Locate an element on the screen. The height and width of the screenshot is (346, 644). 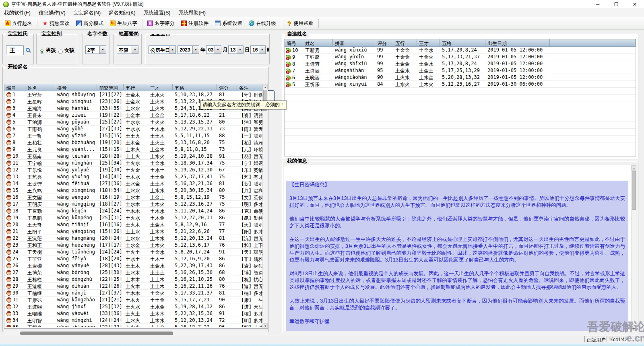
calendar-type-select: 公历生日▼ is located at coordinates (162, 50).